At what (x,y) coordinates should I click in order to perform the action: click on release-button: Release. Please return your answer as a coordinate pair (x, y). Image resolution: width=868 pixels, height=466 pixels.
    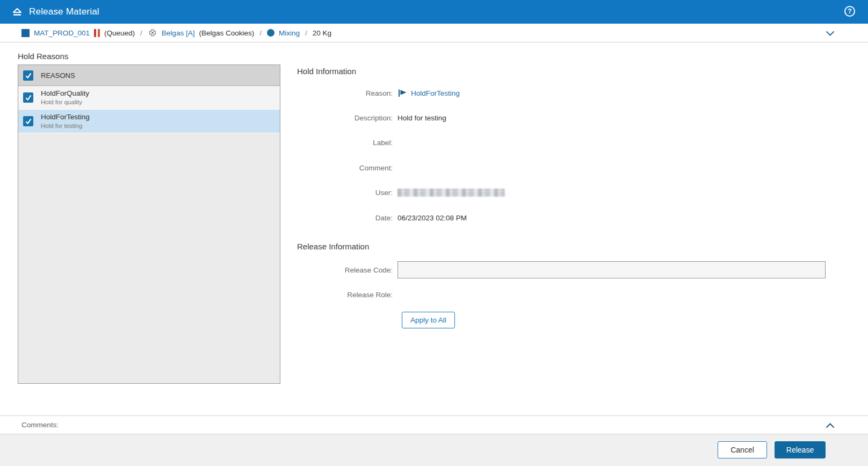
    Looking at the image, I should click on (800, 450).